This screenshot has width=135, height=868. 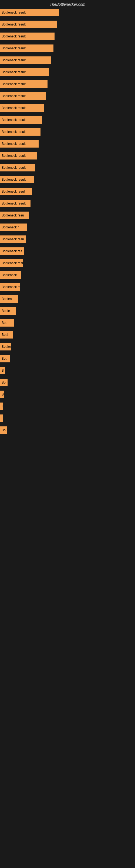 I want to click on bar-item: Bottleneck resul, so click(x=68, y=191).